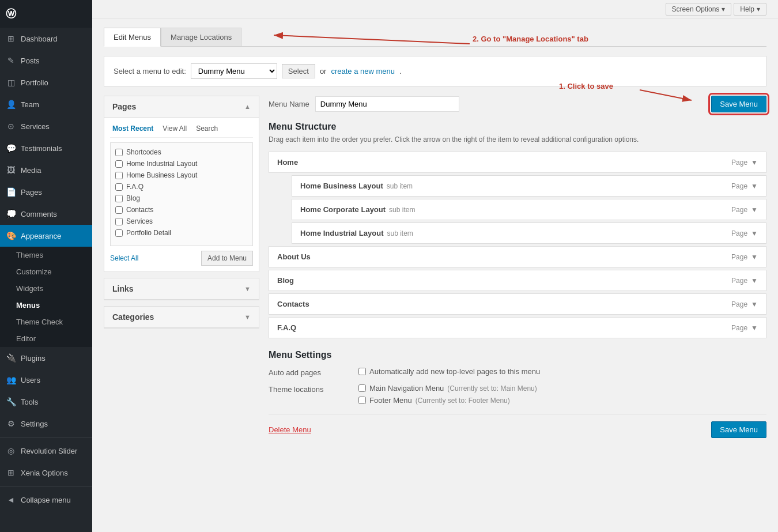 Image resolution: width=778 pixels, height=532 pixels. Describe the element at coordinates (46, 126) in the screenshot. I see `sidebar-item-services: ⊙ Services` at that location.